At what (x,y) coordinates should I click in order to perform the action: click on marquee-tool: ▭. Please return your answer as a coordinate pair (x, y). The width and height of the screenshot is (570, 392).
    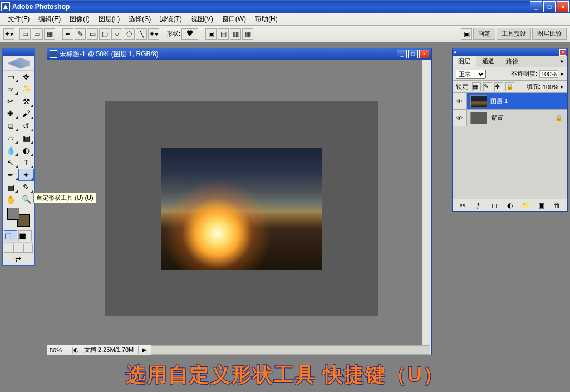
    Looking at the image, I should click on (11, 77).